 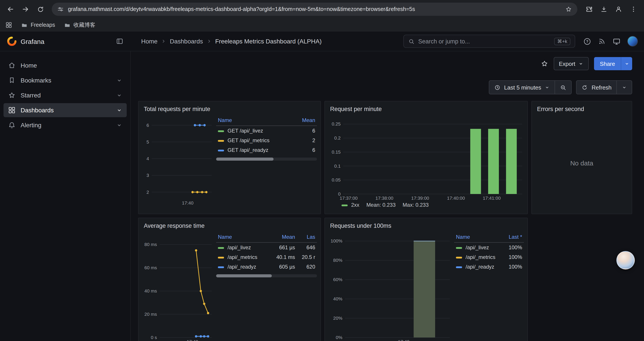 What do you see at coordinates (120, 41) in the screenshot?
I see `dock-menu-toggle` at bounding box center [120, 41].